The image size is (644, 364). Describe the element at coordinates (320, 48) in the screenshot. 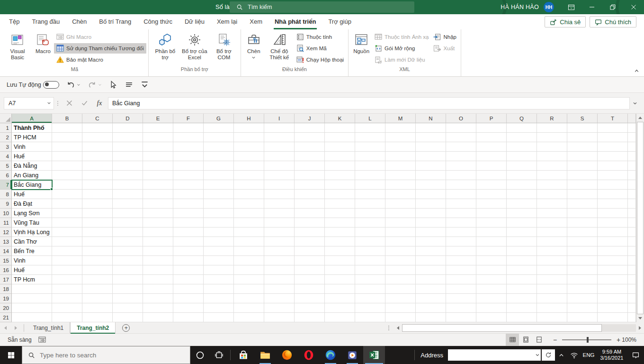

I see `view-code-button: Xem Mã` at that location.